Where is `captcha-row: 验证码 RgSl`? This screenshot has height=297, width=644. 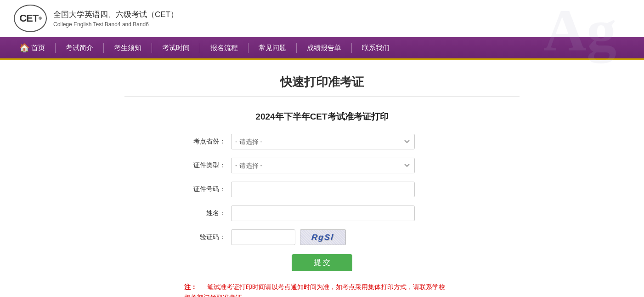 captcha-row: 验证码 RgSl is located at coordinates (322, 237).